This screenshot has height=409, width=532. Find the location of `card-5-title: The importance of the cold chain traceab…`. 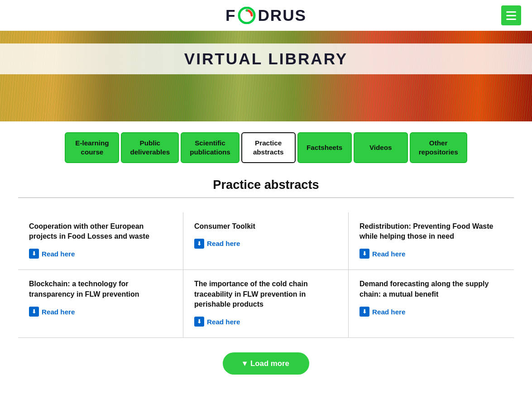

card-5-title: The importance of the cold chain traceab… is located at coordinates (266, 294).